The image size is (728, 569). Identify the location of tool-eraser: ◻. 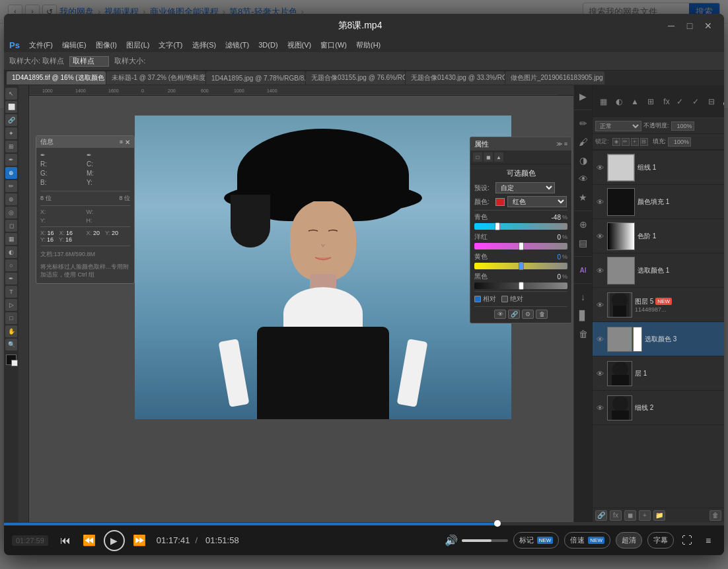
(11, 226).